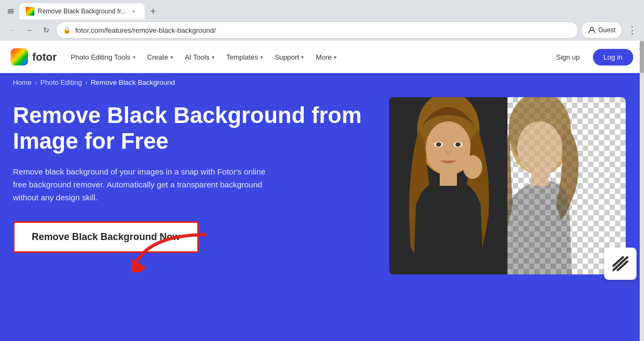  I want to click on scrollbar-thumb, so click(642, 57).